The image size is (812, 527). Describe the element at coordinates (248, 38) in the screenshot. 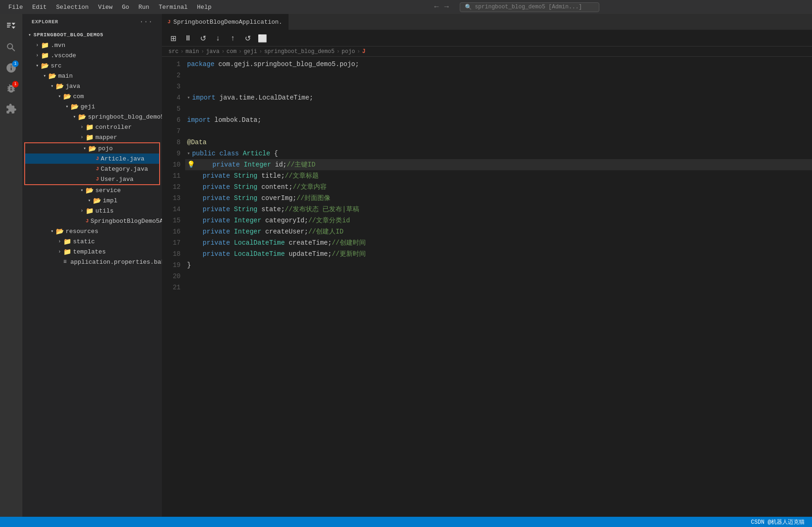

I see `toolbar-continue-button: ↺` at that location.